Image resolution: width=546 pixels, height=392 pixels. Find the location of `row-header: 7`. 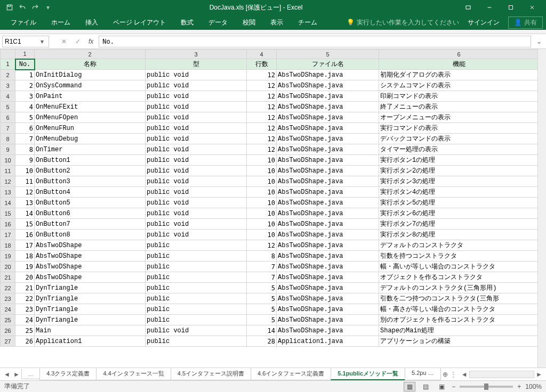

row-header: 7 is located at coordinates (8, 128).